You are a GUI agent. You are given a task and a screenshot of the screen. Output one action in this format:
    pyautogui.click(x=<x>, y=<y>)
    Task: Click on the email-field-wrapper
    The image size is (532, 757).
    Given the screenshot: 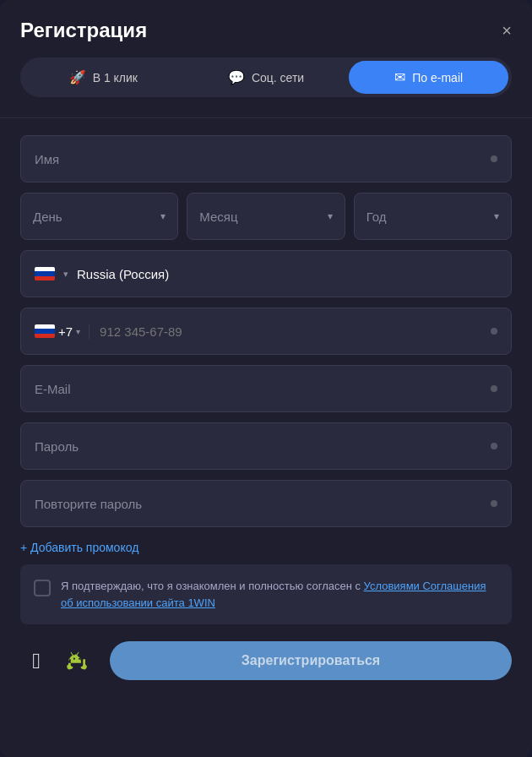 What is the action you would take?
    pyautogui.click(x=266, y=389)
    